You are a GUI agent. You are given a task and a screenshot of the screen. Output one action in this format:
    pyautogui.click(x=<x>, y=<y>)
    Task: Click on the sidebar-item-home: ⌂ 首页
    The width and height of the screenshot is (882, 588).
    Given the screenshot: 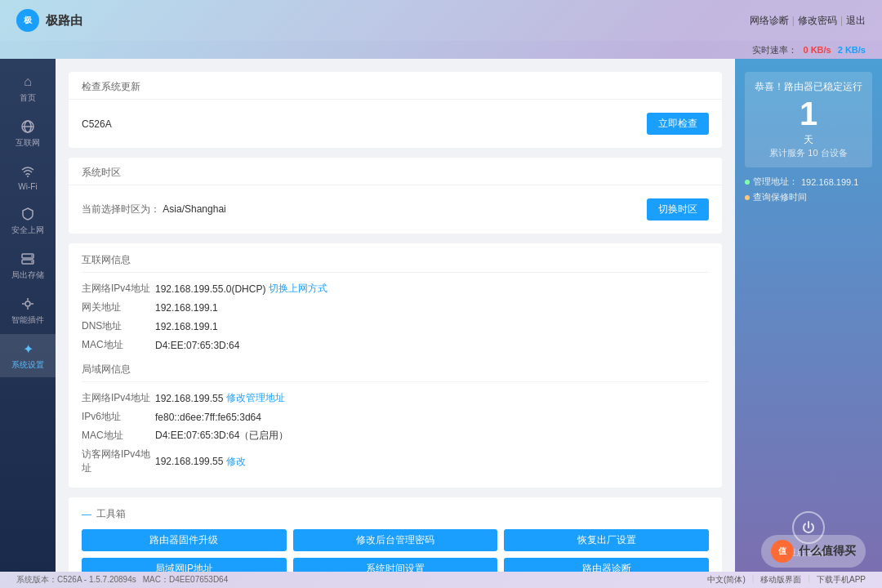 What is the action you would take?
    pyautogui.click(x=28, y=88)
    